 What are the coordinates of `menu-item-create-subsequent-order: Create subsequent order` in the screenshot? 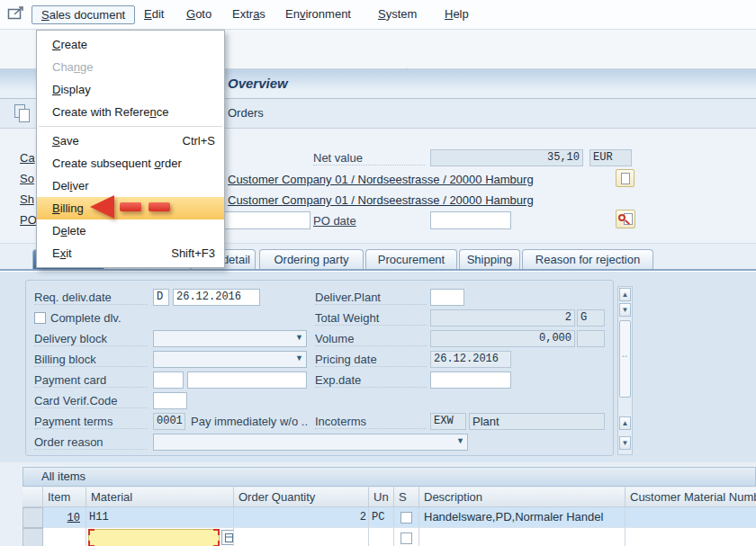 It's located at (130, 164).